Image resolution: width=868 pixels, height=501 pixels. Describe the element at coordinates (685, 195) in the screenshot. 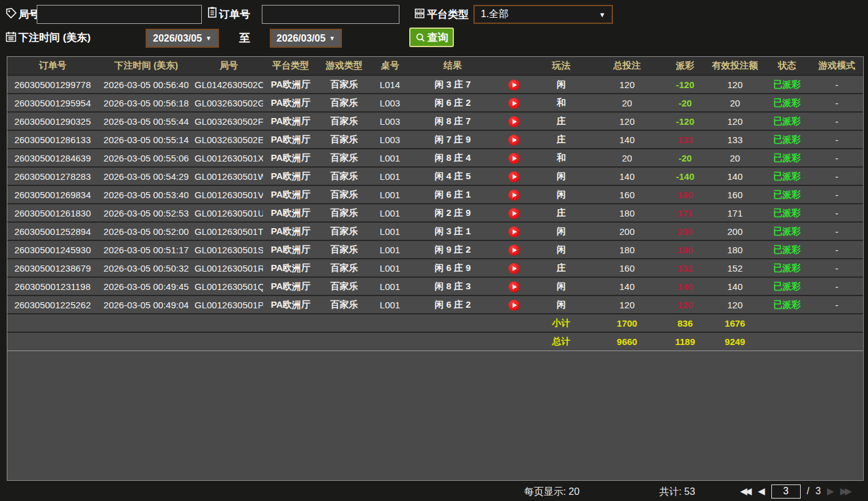

I see `cell-payout: 160` at that location.